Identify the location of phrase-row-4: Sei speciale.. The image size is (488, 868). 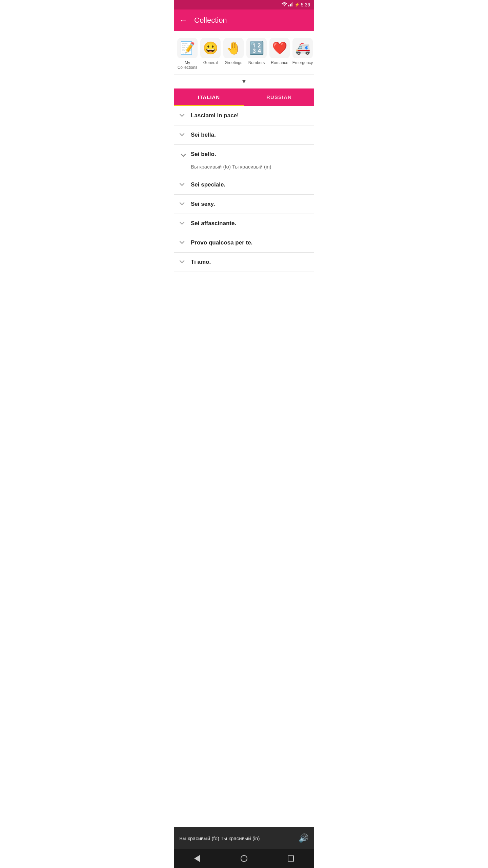
(244, 185).